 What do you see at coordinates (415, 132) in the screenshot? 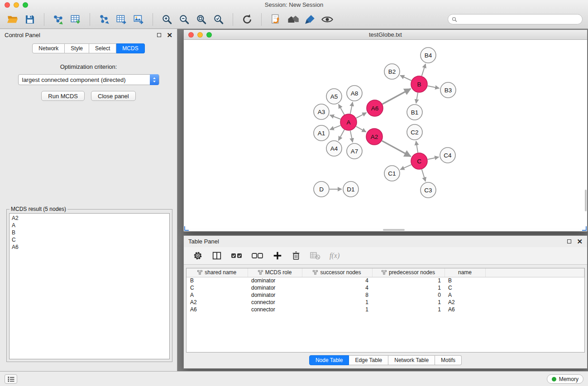
I see `graph-node: C2` at bounding box center [415, 132].